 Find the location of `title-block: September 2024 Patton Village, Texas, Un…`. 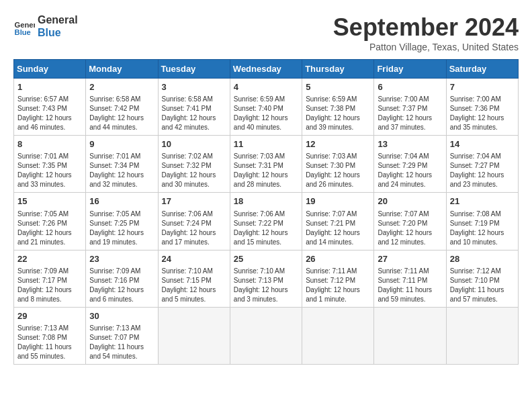

title-block: September 2024 Patton Village, Texas, Un… is located at coordinates (426, 33).